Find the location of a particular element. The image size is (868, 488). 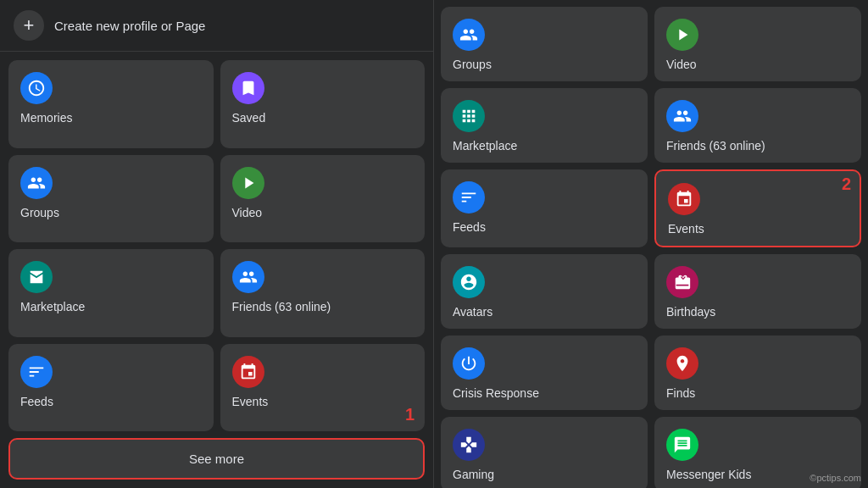

r-avatars-label: Avatars is located at coordinates (473, 312).